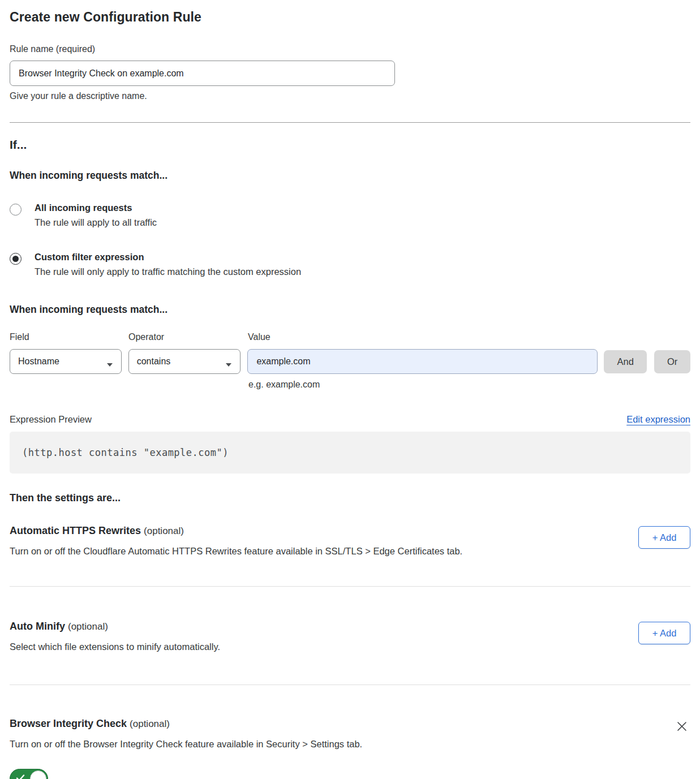 The height and width of the screenshot is (779, 700). I want to click on radio-button-selected, so click(16, 259).